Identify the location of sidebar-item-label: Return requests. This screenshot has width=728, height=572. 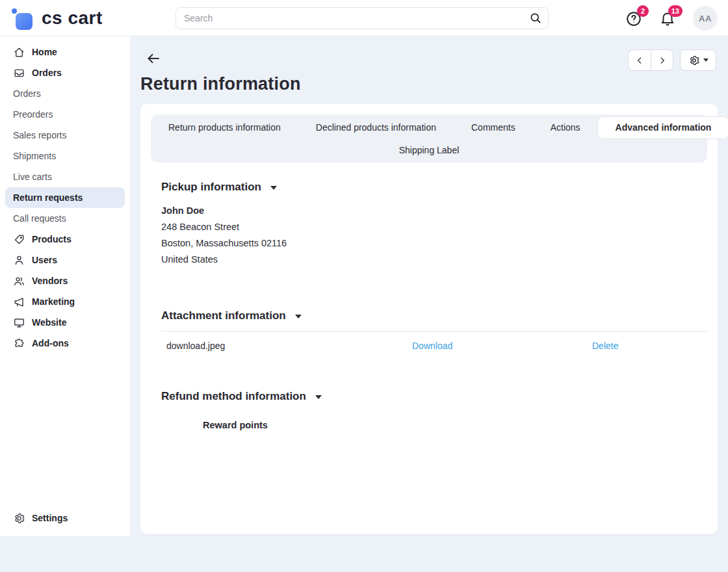
(48, 198).